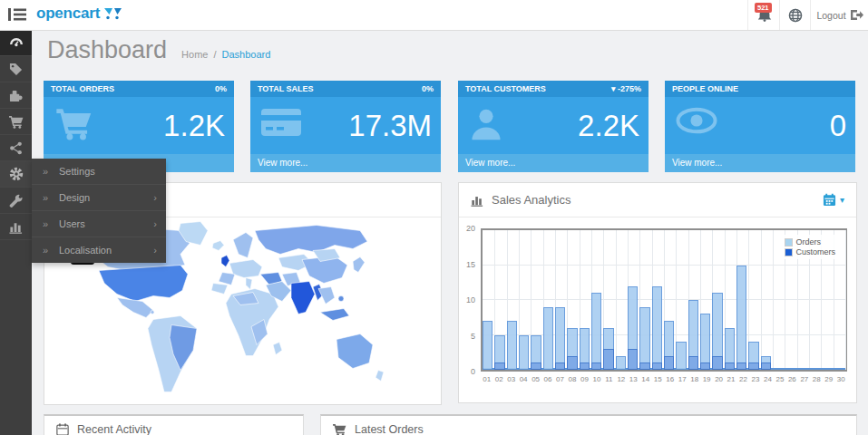  Describe the element at coordinates (247, 54) in the screenshot. I see `breadcrumb-current: Dashboard` at that location.